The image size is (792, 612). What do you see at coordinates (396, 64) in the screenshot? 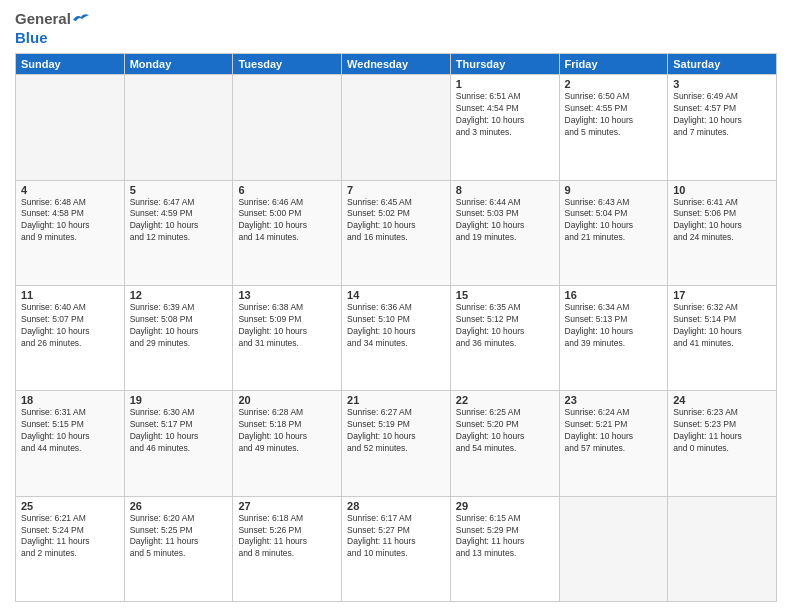
I see `day-header-wednesday: Wednesday` at bounding box center [396, 64].